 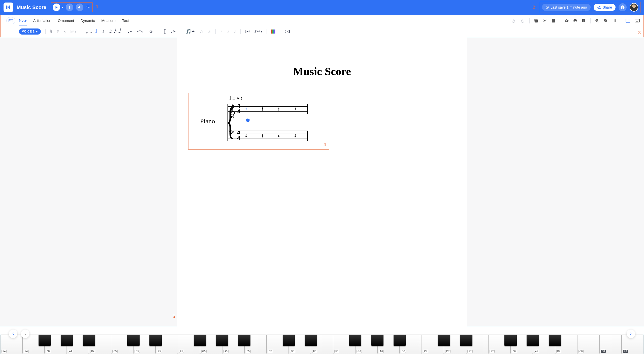 What do you see at coordinates (634, 7) in the screenshot?
I see `user-avatar` at bounding box center [634, 7].